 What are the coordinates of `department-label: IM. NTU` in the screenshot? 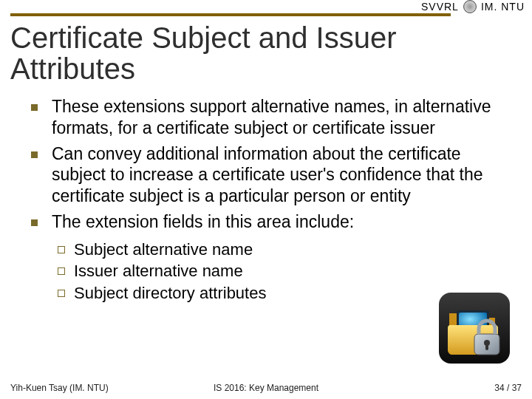 It's located at (502, 7).